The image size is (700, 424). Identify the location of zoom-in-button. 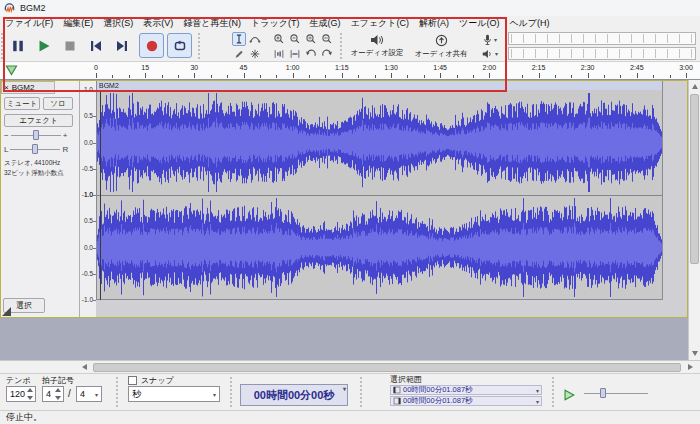
(279, 39).